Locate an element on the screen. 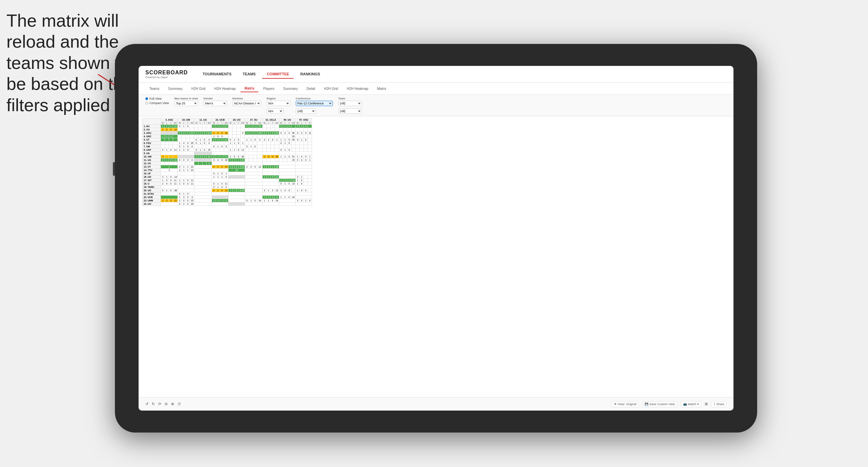 This screenshot has height=467, width=868. conference-select2: (All) is located at coordinates (306, 111).